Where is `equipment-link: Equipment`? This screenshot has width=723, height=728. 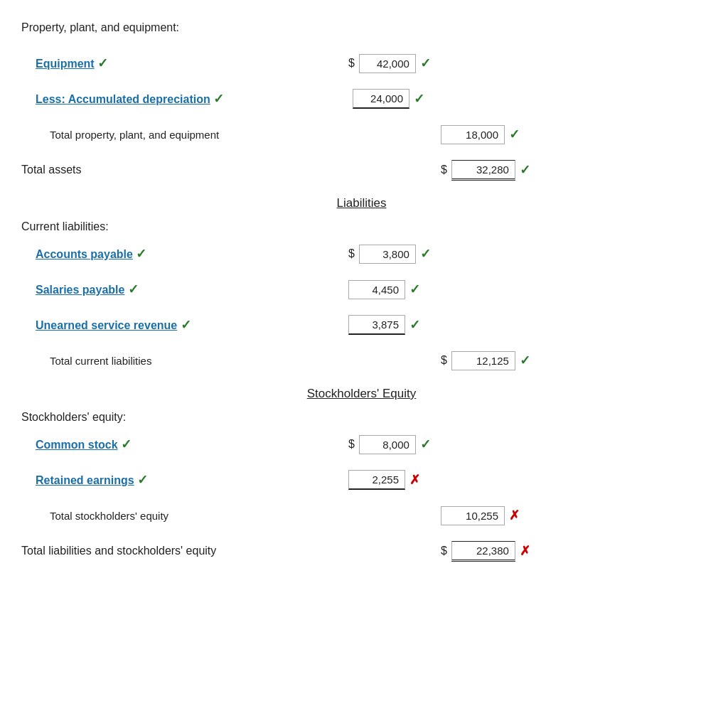 equipment-link: Equipment is located at coordinates (65, 64).